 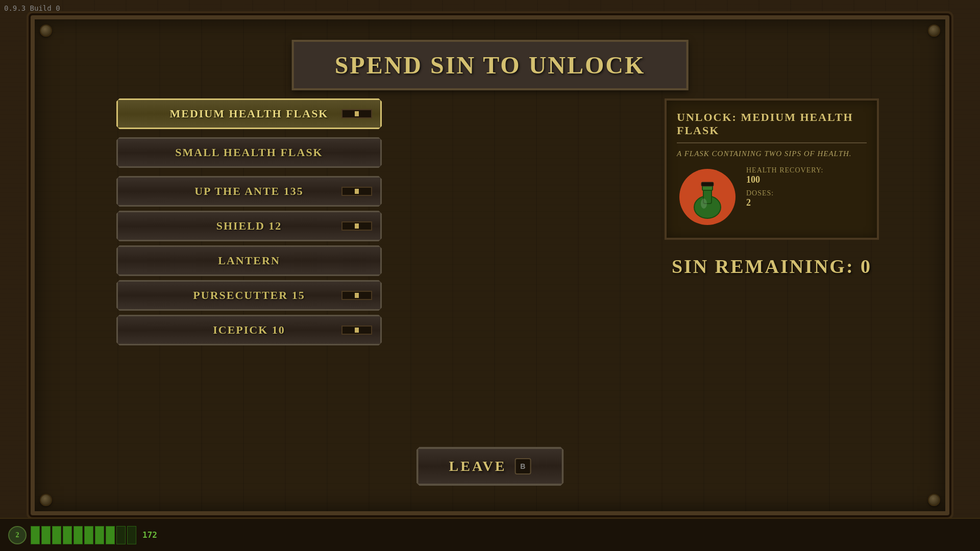 What do you see at coordinates (249, 330) in the screenshot?
I see `item-button-icepick: Icepick 10` at bounding box center [249, 330].